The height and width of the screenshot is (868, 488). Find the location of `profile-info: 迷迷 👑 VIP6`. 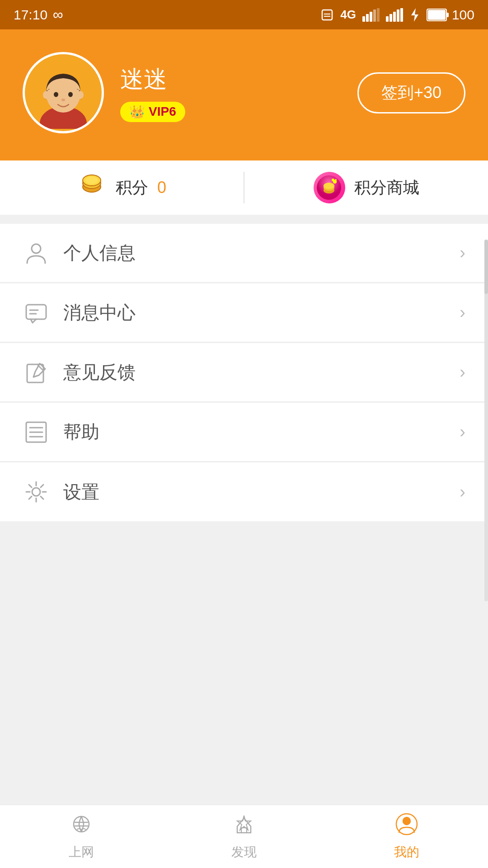

profile-info: 迷迷 👑 VIP6 is located at coordinates (153, 93).